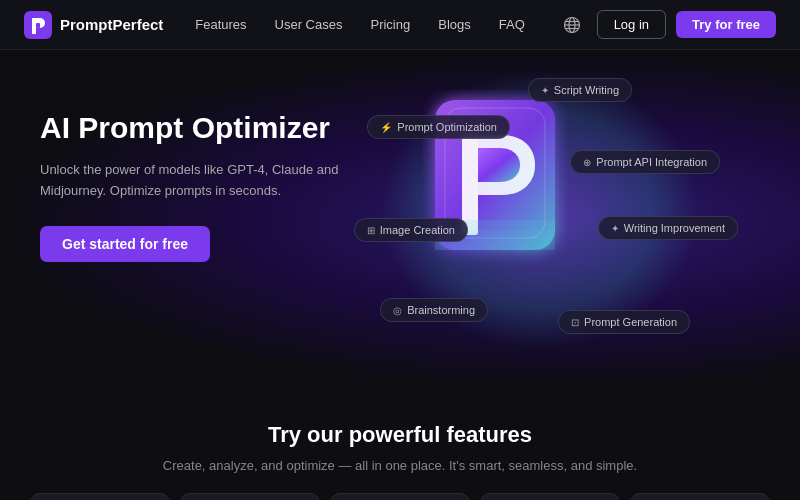 This screenshot has height=500, width=800. What do you see at coordinates (94, 25) in the screenshot?
I see `logo: PromptPerfect` at bounding box center [94, 25].